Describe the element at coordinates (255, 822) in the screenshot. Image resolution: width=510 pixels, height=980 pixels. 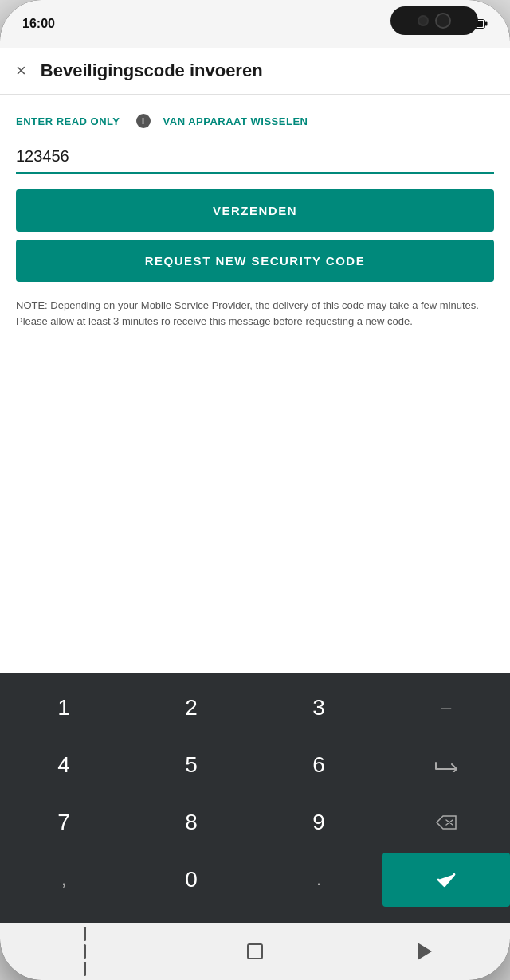
I see `keyboard-row-3: 7 8 9` at that location.